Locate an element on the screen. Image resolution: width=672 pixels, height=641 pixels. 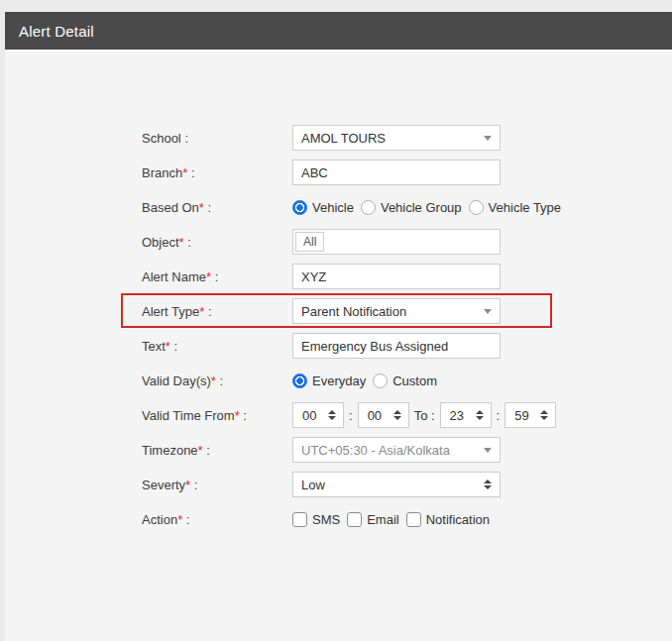
alert-name-input: XYZ is located at coordinates (396, 276).